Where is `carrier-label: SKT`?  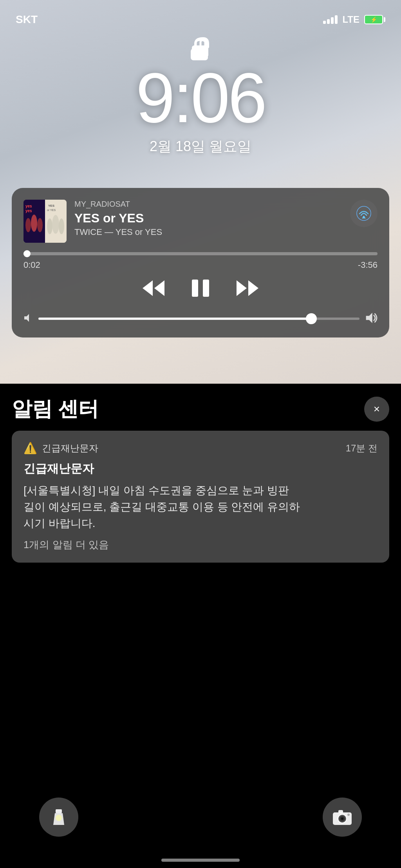
carrier-label: SKT is located at coordinates (27, 20).